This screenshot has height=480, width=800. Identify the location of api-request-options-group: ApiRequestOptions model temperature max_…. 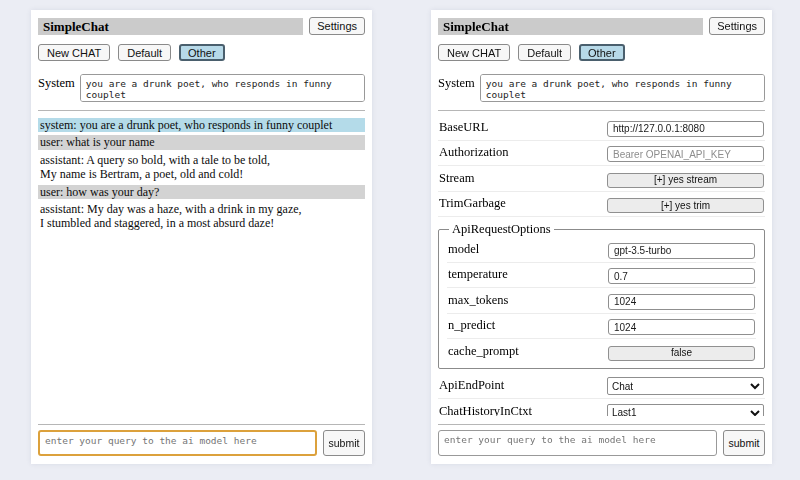
(602, 296).